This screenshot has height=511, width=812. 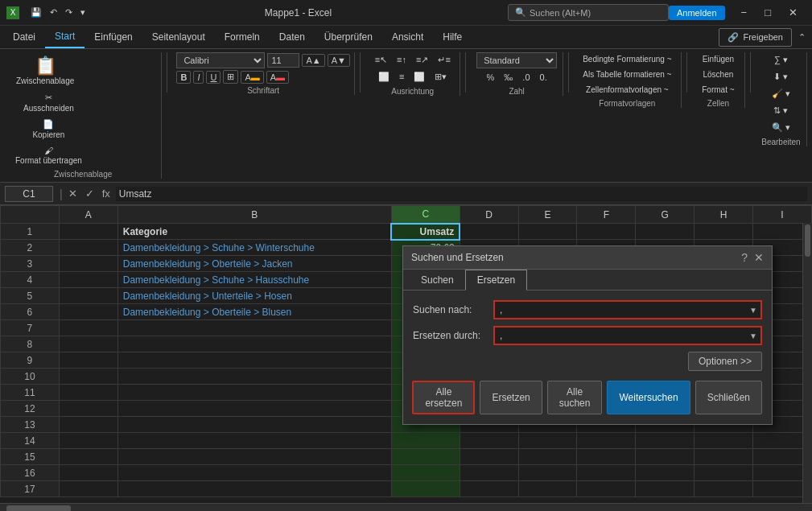 What do you see at coordinates (620, 310) in the screenshot?
I see `suchen-nach-input: ,` at bounding box center [620, 310].